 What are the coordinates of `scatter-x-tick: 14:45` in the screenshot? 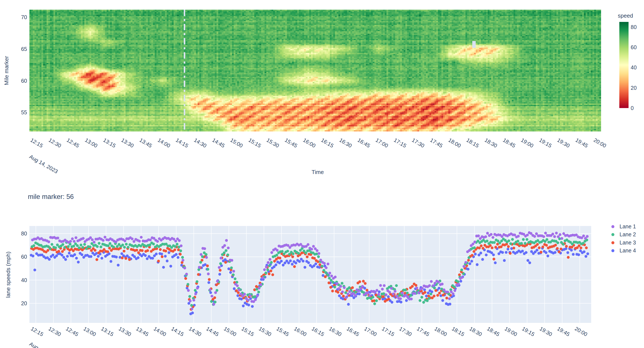 It's located at (212, 331).